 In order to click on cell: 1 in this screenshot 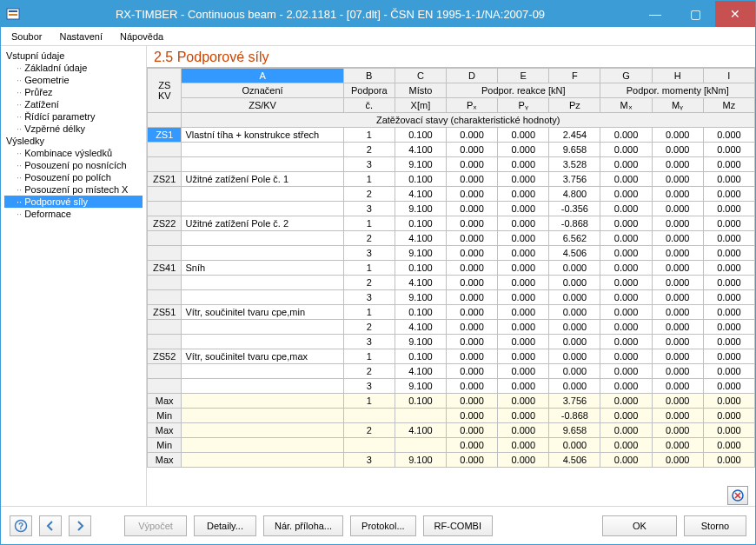, I will do `click(368, 179)`.